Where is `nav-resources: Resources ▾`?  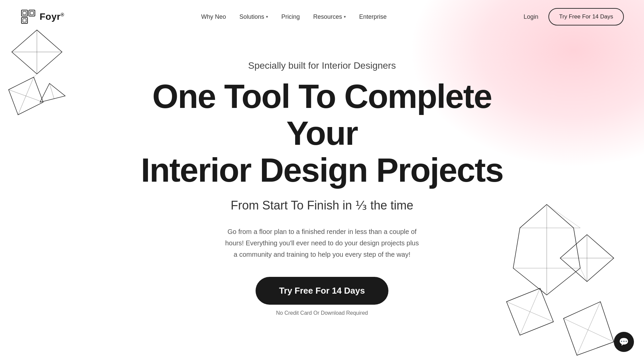
nav-resources: Resources ▾ is located at coordinates (329, 17).